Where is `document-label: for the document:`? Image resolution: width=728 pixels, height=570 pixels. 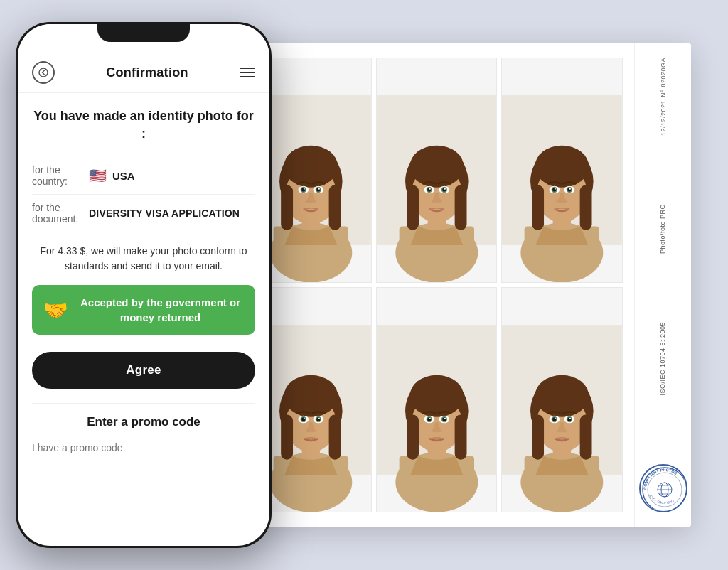 document-label: for the document: is located at coordinates (60, 213).